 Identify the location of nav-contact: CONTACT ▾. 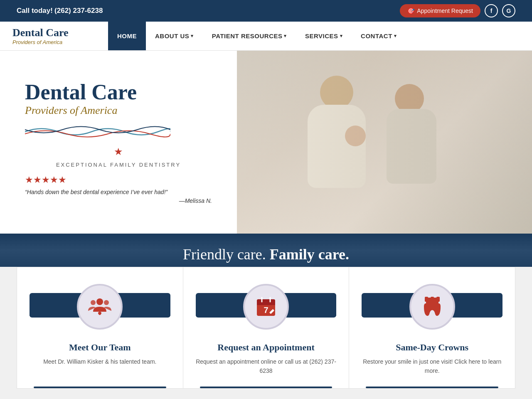
(379, 36).